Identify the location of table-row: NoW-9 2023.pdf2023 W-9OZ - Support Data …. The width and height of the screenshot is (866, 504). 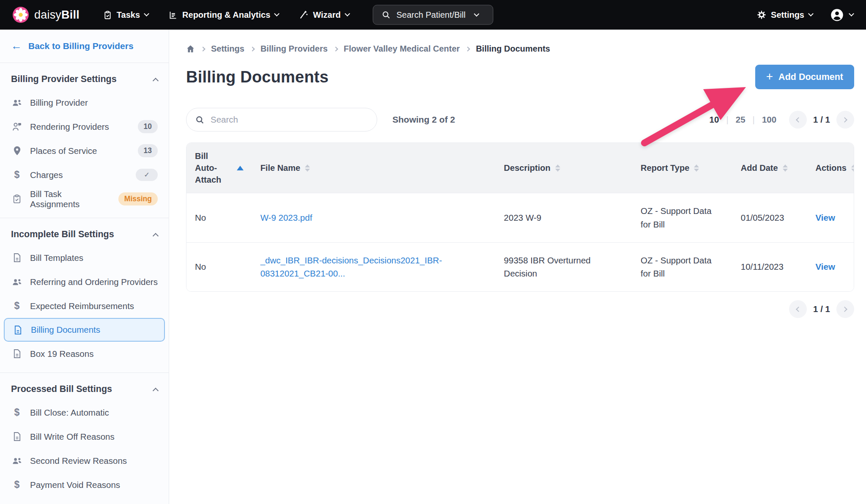
(520, 218).